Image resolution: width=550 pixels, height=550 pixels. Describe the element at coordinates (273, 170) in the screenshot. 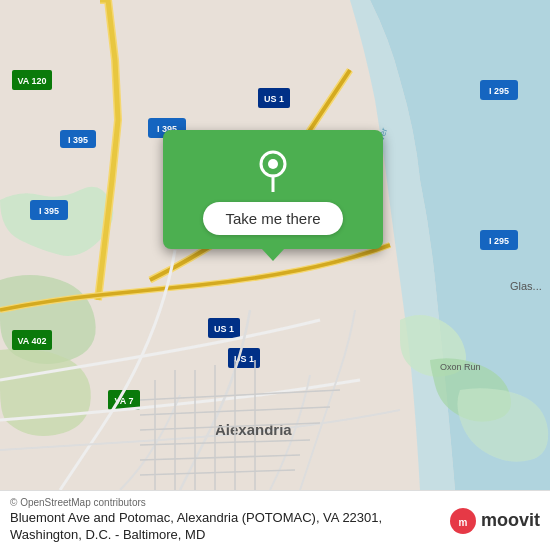

I see `map-pin-icon` at that location.